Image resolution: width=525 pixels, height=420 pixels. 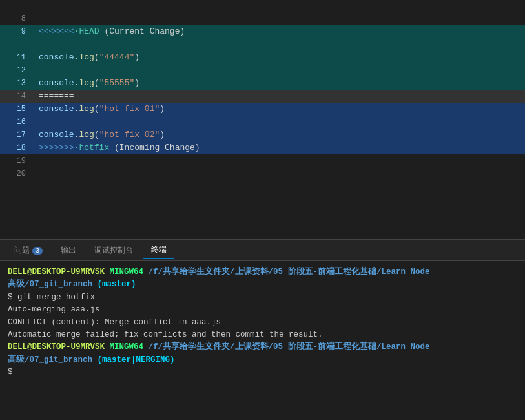 What do you see at coordinates (159, 251) in the screenshot?
I see `terminal-tab-终端: 终端` at bounding box center [159, 251].